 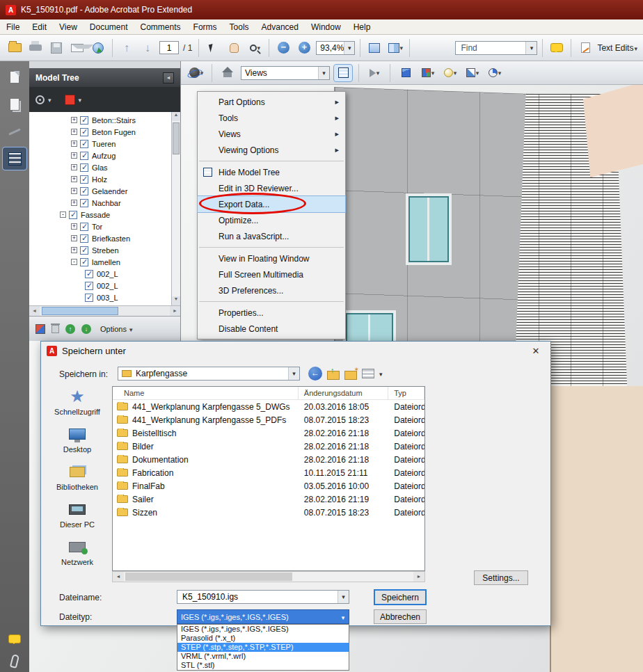 What do you see at coordinates (269, 420) in the screenshot?
I see `file-row: 441_Werkplanung Karpfengasse 5_PDFs08.07…` at bounding box center [269, 420].